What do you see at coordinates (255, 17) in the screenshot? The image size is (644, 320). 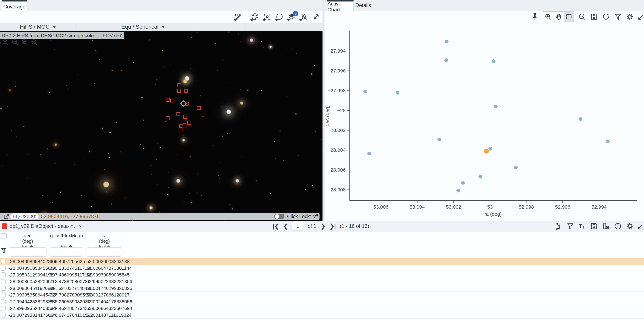 I see `color-palette-icon` at bounding box center [255, 17].